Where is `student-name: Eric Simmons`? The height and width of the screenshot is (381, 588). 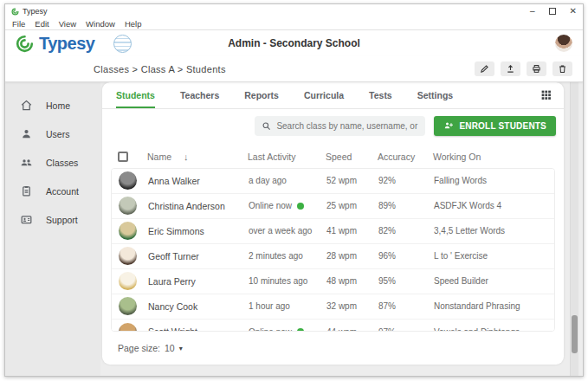 student-name: Eric Simmons is located at coordinates (177, 231).